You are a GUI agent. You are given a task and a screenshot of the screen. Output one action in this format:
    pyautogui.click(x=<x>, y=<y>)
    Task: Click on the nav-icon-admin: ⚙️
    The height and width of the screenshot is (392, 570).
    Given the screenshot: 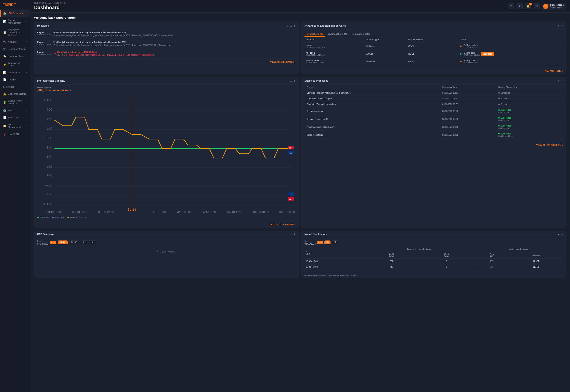 What is the action you would take?
    pyautogui.click(x=5, y=111)
    